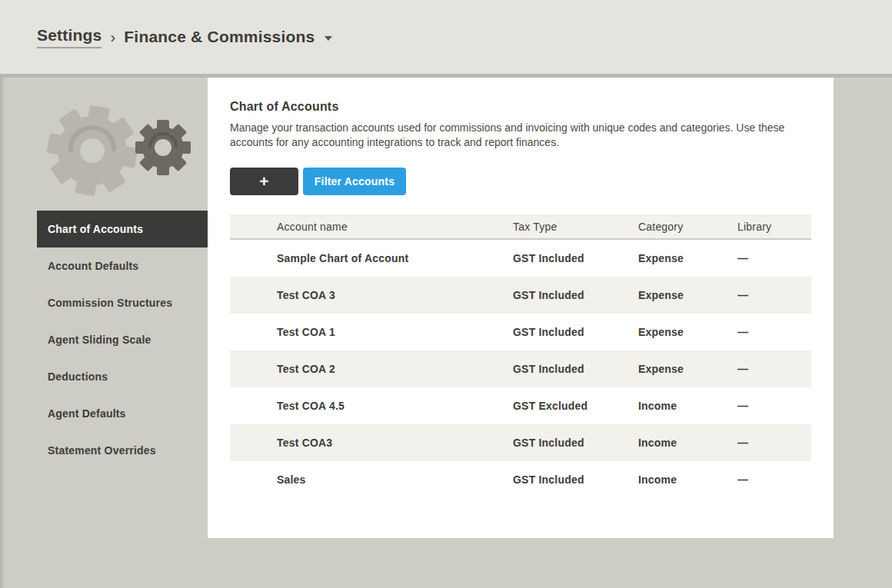 The image size is (892, 588). Describe the element at coordinates (122, 340) in the screenshot. I see `sidebar-item-agent-sliding-scale: Agent Sliding Scale` at that location.